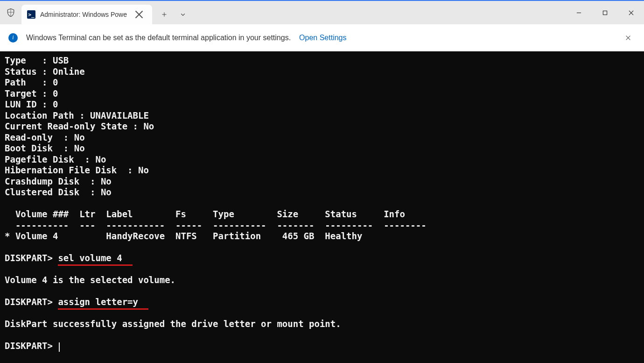  Describe the element at coordinates (605, 13) in the screenshot. I see `window-controls` at that location.